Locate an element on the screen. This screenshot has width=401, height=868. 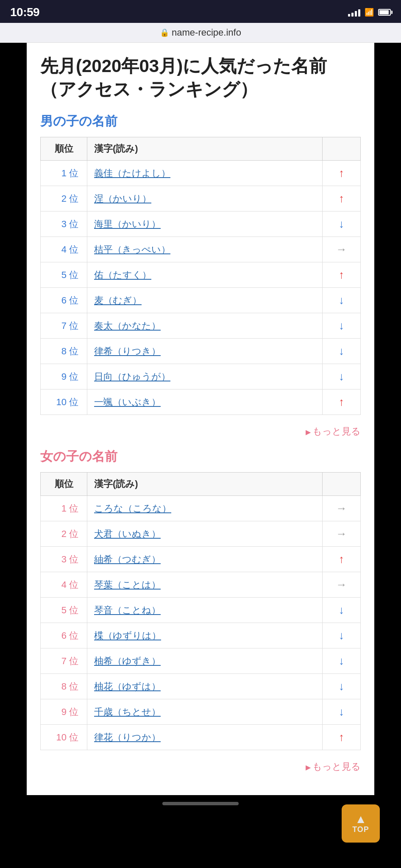
battery-icon is located at coordinates (384, 12).